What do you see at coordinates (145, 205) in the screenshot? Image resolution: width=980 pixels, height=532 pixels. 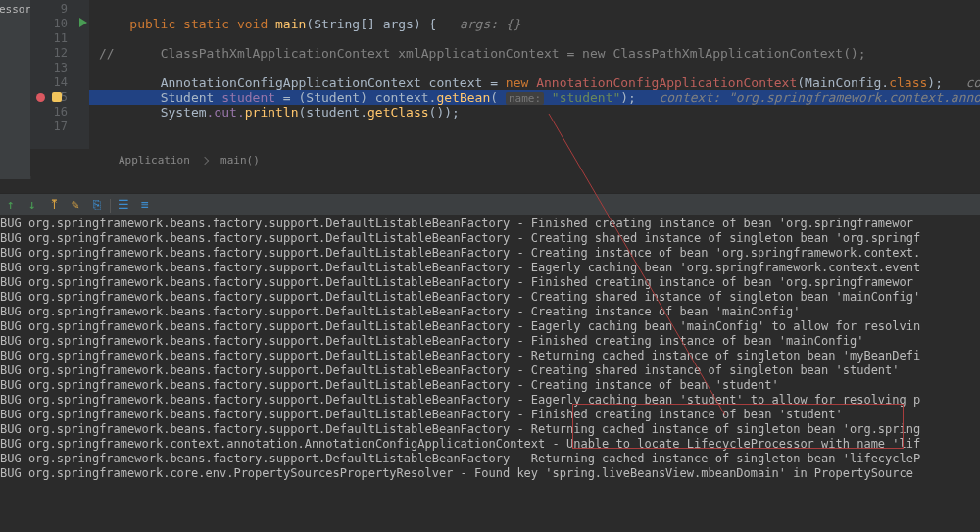 I see `scroll-icon: ≡` at bounding box center [145, 205].